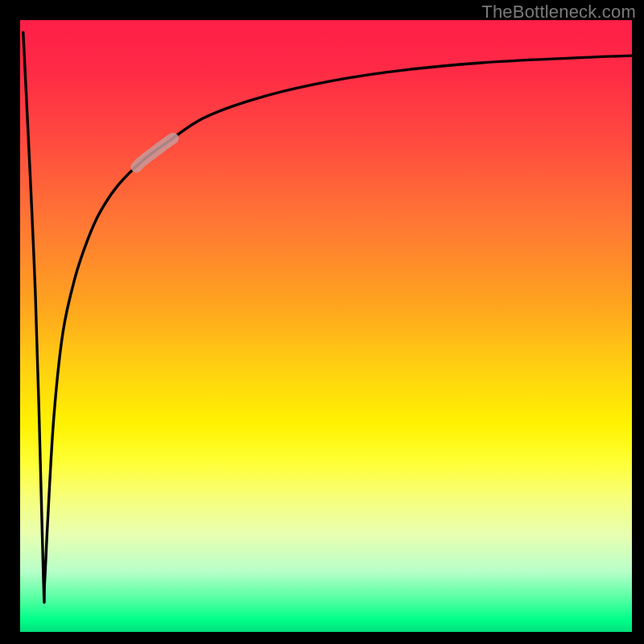  I want to click on curve-highlight-segment, so click(155, 153).